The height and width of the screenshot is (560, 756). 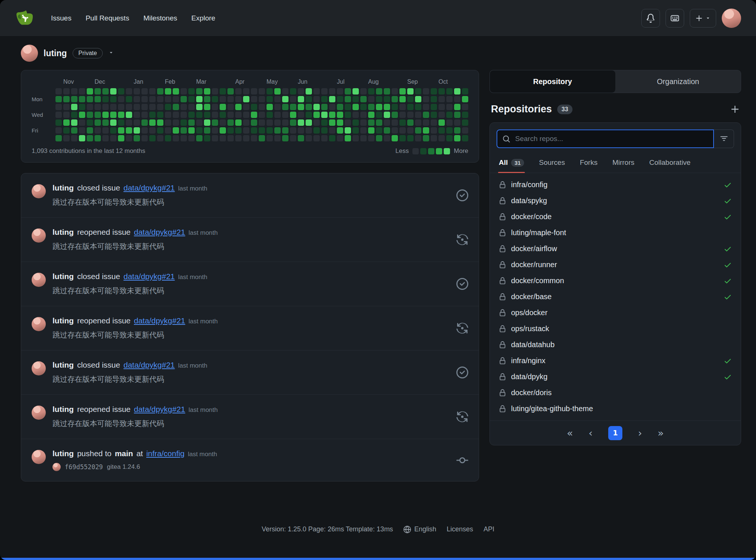 I want to click on last-page-button: », so click(x=661, y=433).